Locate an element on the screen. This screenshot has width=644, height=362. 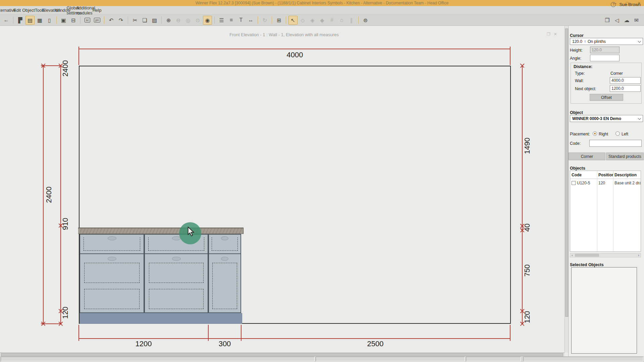
report-button: ☰ is located at coordinates (221, 20).